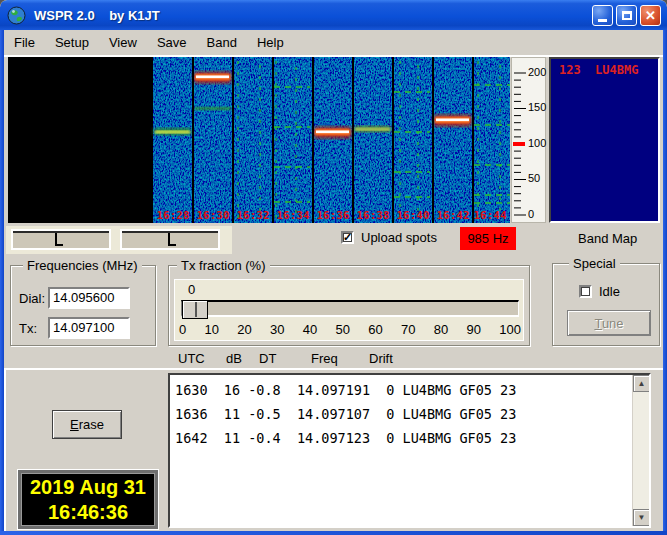 This screenshot has height=535, width=667. Describe the element at coordinates (82, 266) in the screenshot. I see `frequencies-group-title: Frequencies (MHz)` at that location.